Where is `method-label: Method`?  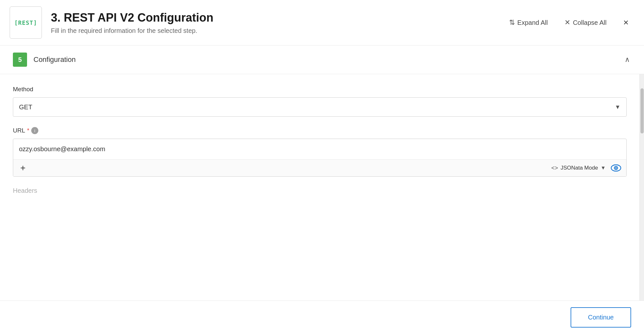 method-label: Method is located at coordinates (320, 89).